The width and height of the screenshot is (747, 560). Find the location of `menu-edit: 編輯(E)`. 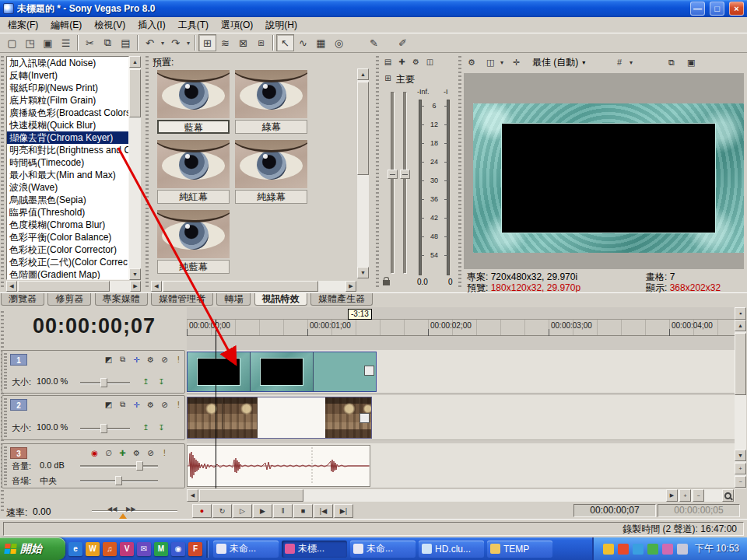

menu-edit: 編輯(E) is located at coordinates (66, 25).